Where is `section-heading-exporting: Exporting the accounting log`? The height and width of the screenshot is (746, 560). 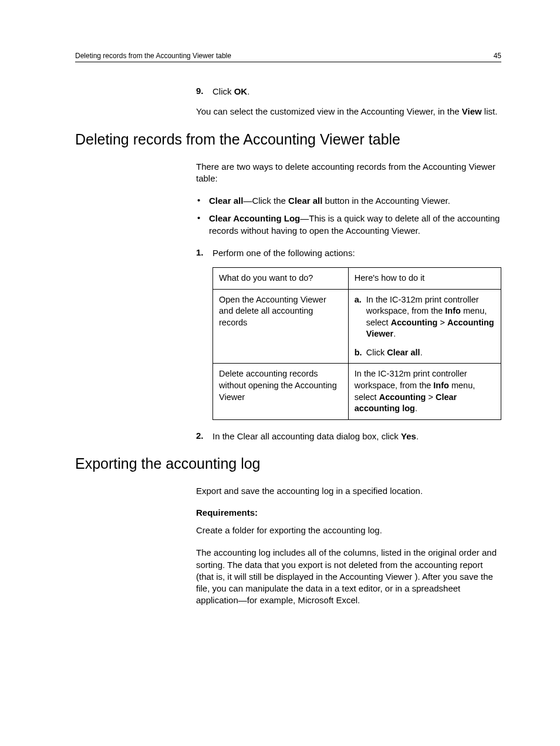 section-heading-exporting: Exporting the accounting log is located at coordinates (288, 464).